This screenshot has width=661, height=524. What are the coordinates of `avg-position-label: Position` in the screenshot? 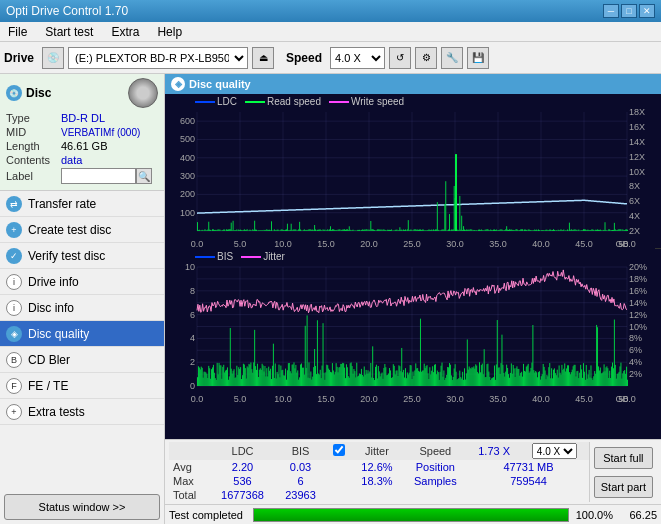 It's located at (435, 467).